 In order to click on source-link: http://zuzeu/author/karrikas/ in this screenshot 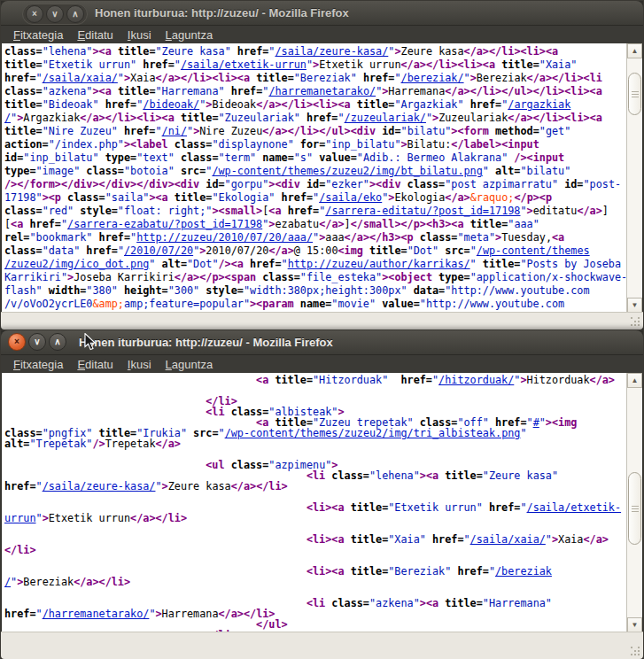, I will do `click(379, 264)`.